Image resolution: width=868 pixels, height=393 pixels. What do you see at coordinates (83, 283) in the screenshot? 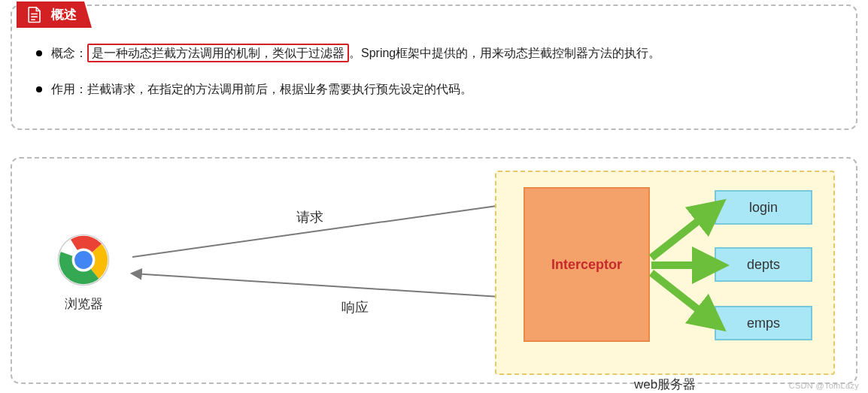
I see `chrome-icon` at bounding box center [83, 283].